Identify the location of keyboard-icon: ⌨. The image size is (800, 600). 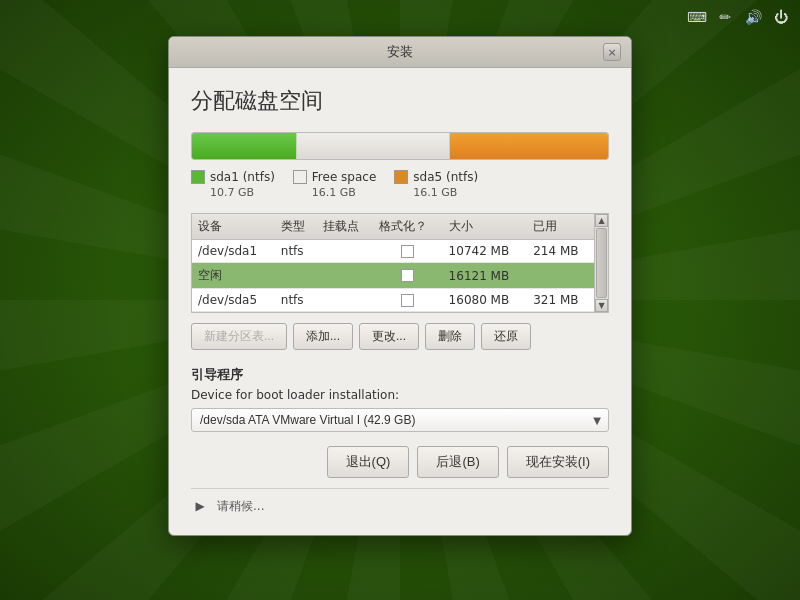
(697, 17).